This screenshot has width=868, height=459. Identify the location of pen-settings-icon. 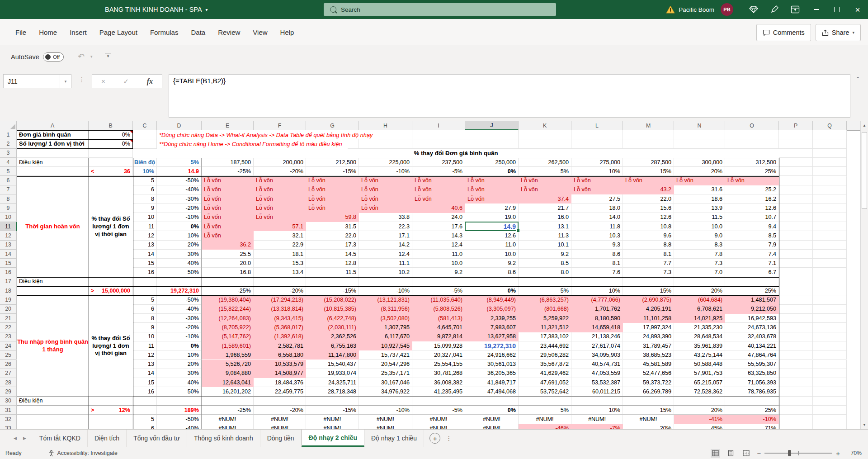
(774, 9).